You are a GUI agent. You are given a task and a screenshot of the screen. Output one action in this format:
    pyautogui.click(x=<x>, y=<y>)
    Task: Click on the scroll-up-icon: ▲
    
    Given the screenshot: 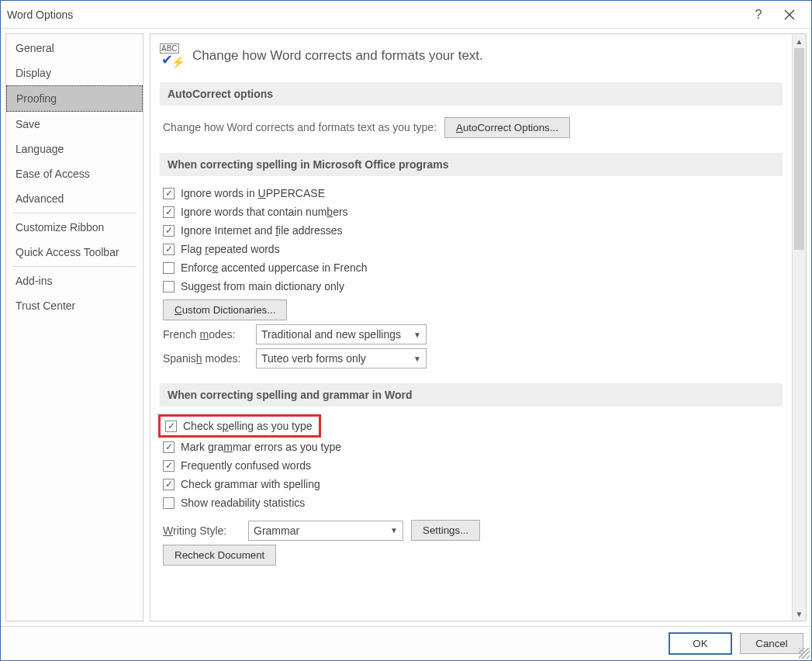 What is the action you would take?
    pyautogui.click(x=799, y=41)
    